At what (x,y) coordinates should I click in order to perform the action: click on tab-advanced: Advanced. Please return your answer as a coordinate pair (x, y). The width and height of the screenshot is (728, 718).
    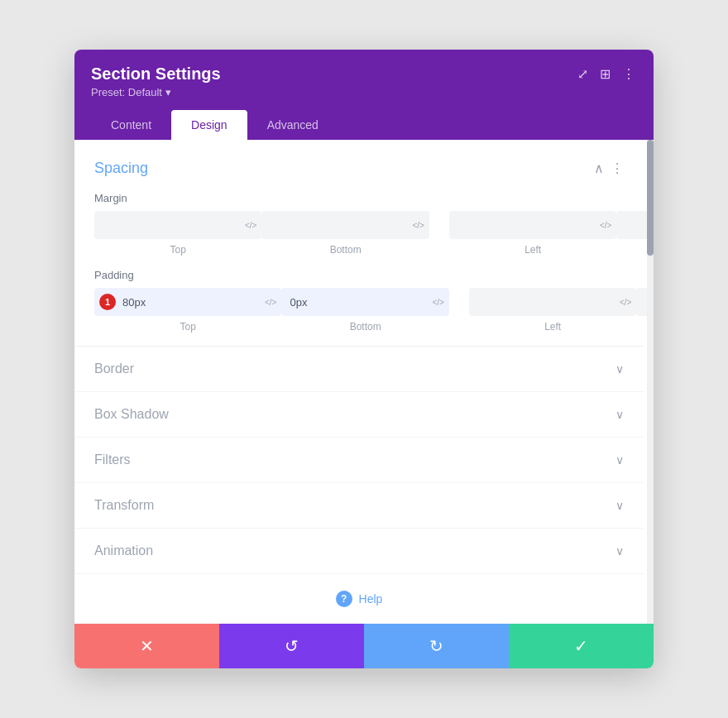
    Looking at the image, I should click on (293, 125).